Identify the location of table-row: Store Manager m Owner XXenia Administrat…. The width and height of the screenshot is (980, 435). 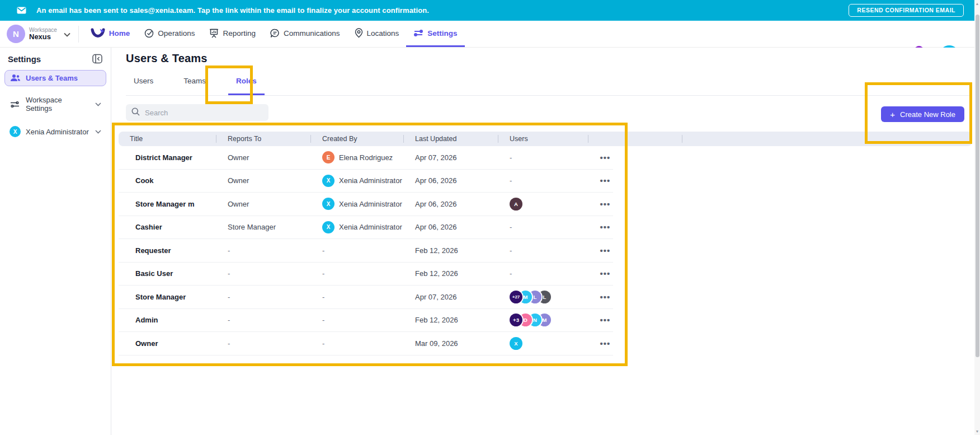
(366, 204).